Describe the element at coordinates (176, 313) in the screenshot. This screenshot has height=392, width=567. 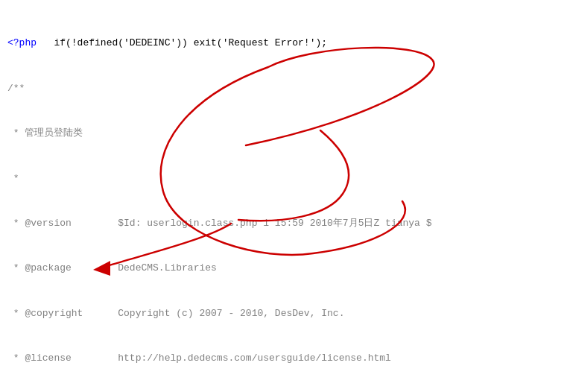
I see `comment-text: * @copyright Copyright (c) 2007 - 2010, …` at that location.